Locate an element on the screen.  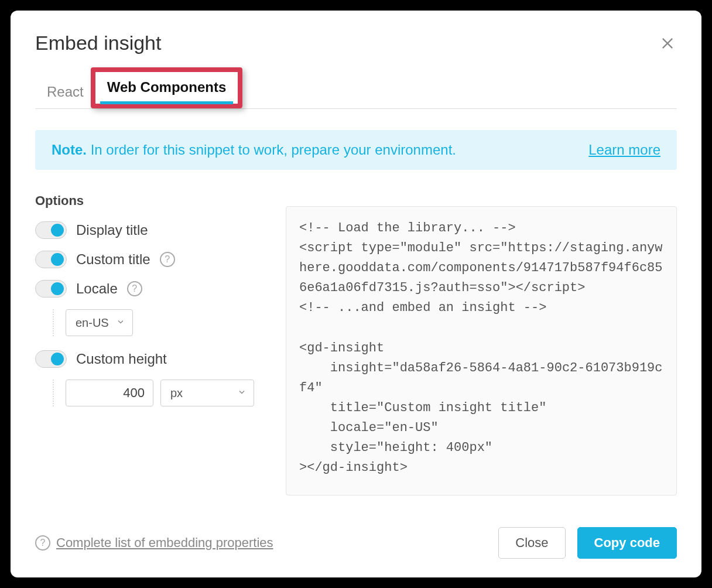
option-custom-height: Custom height is located at coordinates (152, 359).